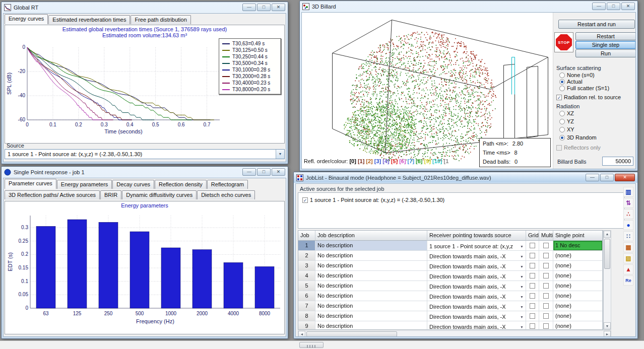  Describe the element at coordinates (618, 161) in the screenshot. I see `billard-balls-input` at that location.